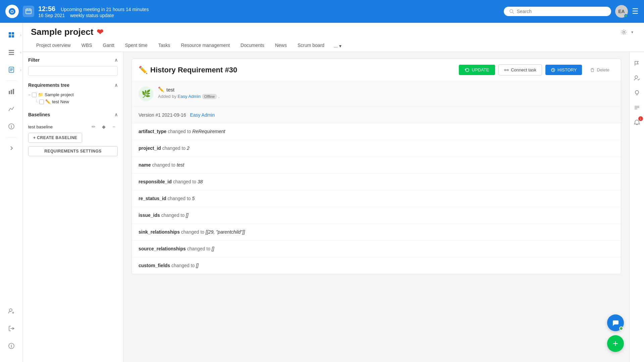  Describe the element at coordinates (557, 11) in the screenshot. I see `search-bar` at that location.